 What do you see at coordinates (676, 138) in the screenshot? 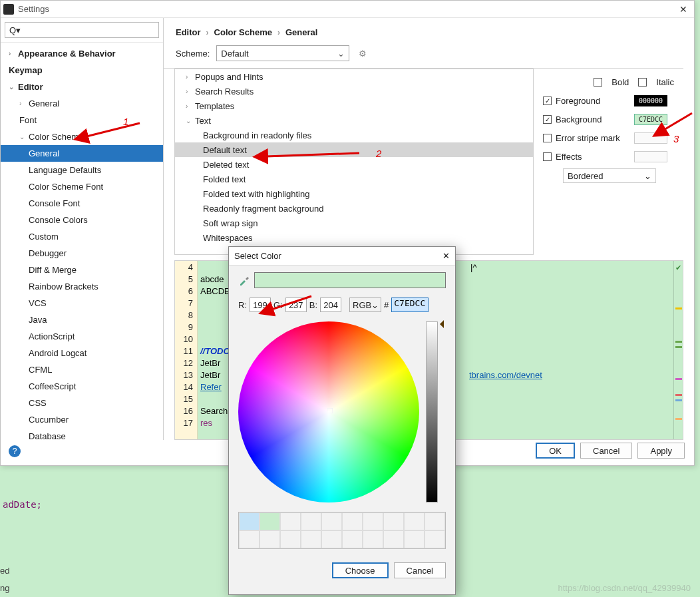
I see `annotation-3: 3` at bounding box center [676, 138].